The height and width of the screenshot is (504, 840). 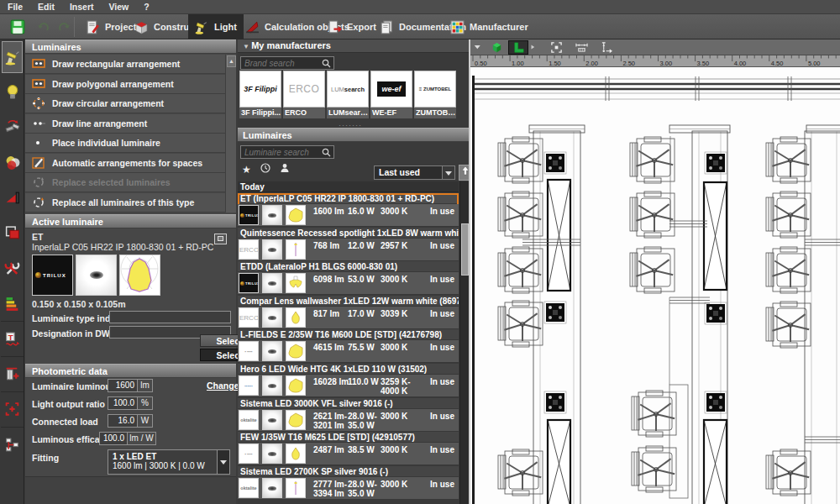 I want to click on mode-wrench, so click(x=12, y=269).